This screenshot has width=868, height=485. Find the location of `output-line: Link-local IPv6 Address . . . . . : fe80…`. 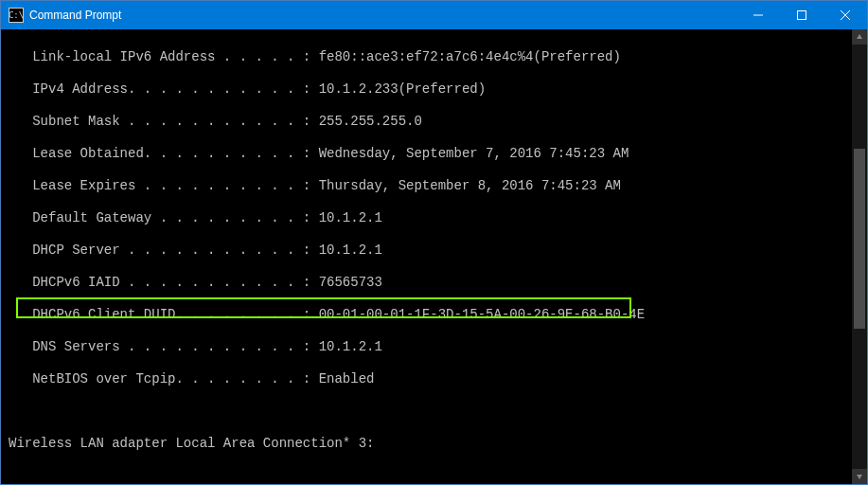

output-line: Link-local IPv6 Address . . . . . : fe80… is located at coordinates (430, 57).